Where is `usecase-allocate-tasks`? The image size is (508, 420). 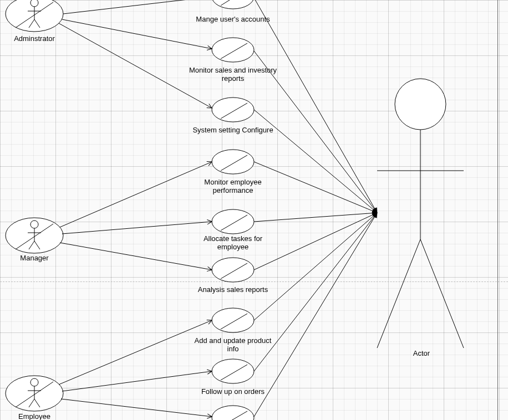 usecase-allocate-tasks is located at coordinates (233, 270).